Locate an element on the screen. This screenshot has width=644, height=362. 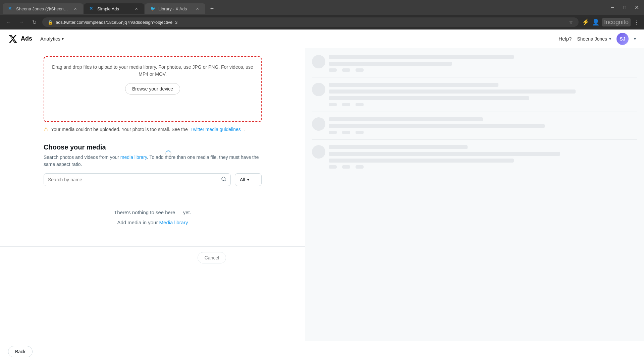
ads-label: Ads is located at coordinates (26, 39).